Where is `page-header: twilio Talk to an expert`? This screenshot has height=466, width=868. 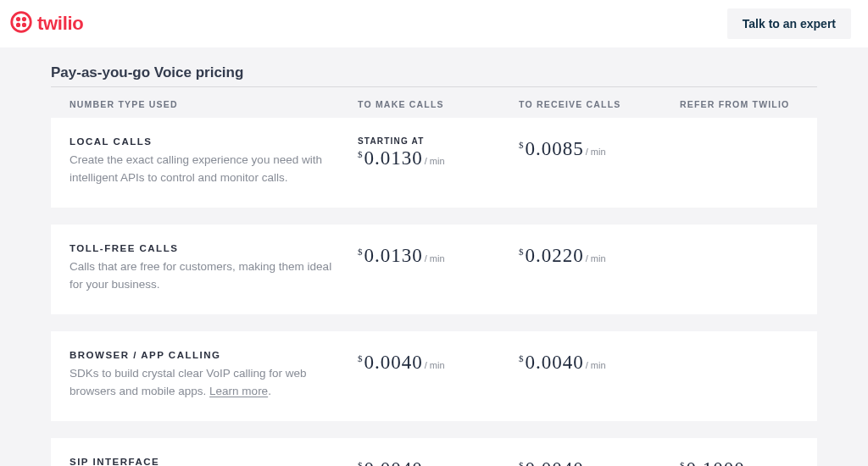 page-header: twilio Talk to an expert is located at coordinates (434, 24).